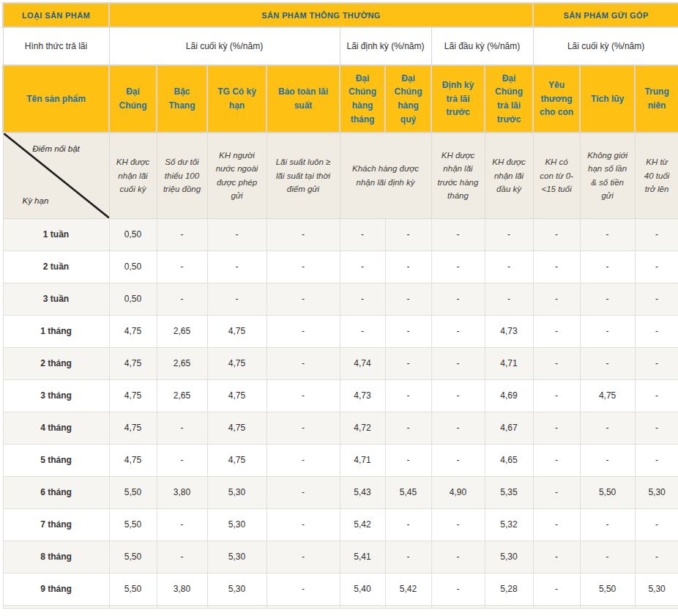  Describe the element at coordinates (224, 46) in the screenshot. I see `interest-group-end-of-term: Lãi cuối kỳ (%/năm)` at that location.